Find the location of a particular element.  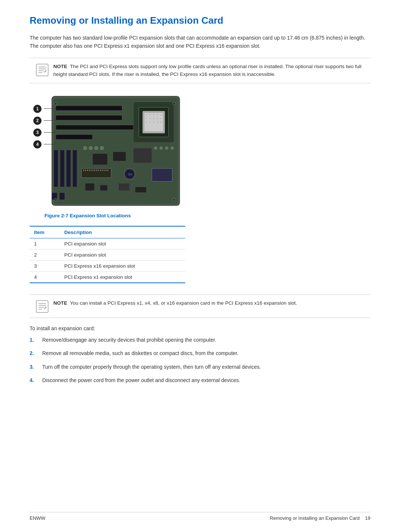

step-number: 4. is located at coordinates (33, 380).